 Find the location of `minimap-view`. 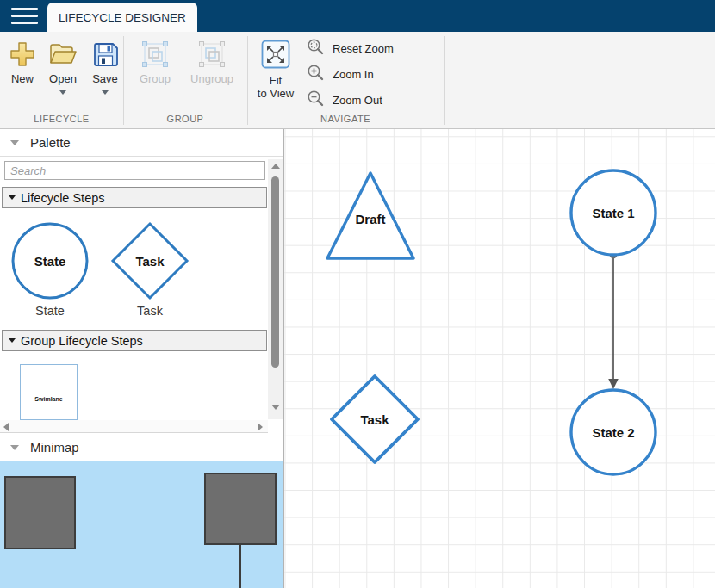

minimap-view is located at coordinates (141, 525).